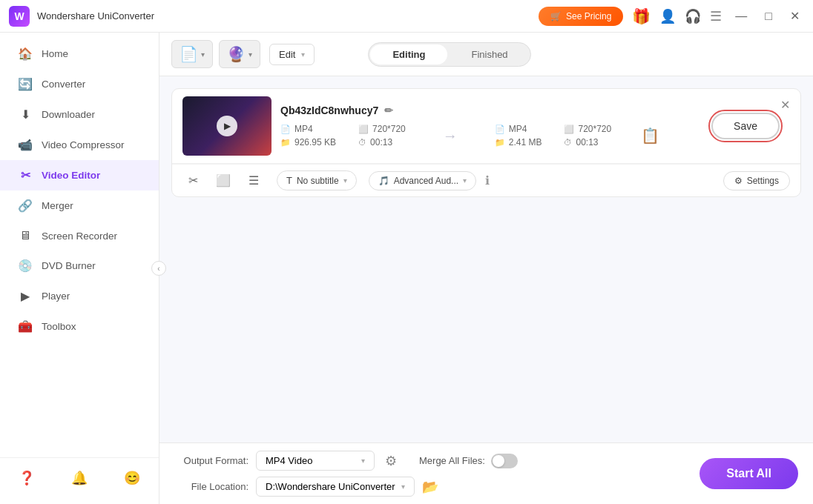 The height and width of the screenshot is (504, 813). What do you see at coordinates (568, 142) in the screenshot?
I see `output-clock-icon: ⏱` at bounding box center [568, 142].